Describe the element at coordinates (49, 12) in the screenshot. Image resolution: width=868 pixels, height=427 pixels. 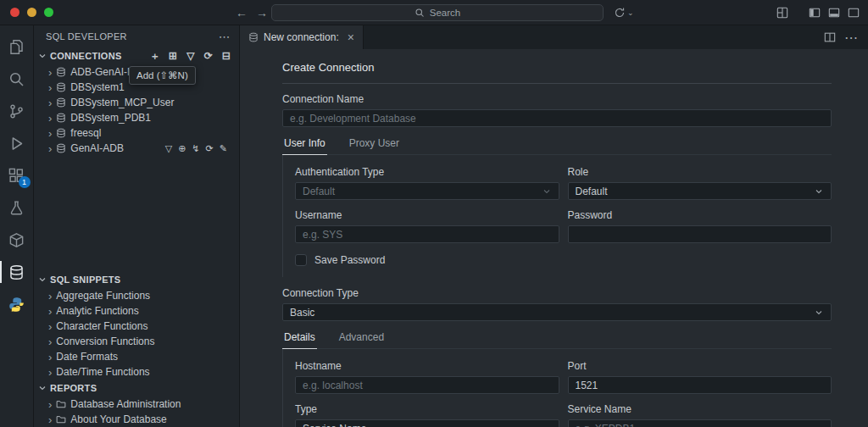
I see `zoom-window-button` at that location.